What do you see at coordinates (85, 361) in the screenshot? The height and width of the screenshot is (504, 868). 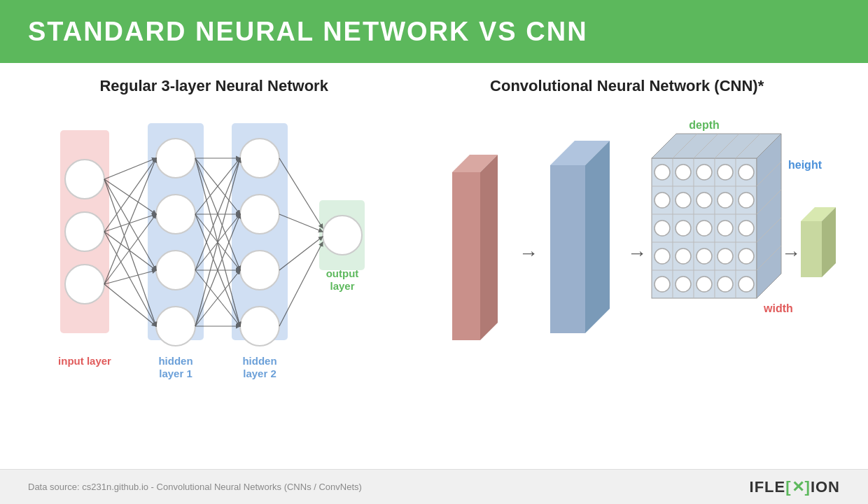 I see `svg-text: input layer` at bounding box center [85, 361].